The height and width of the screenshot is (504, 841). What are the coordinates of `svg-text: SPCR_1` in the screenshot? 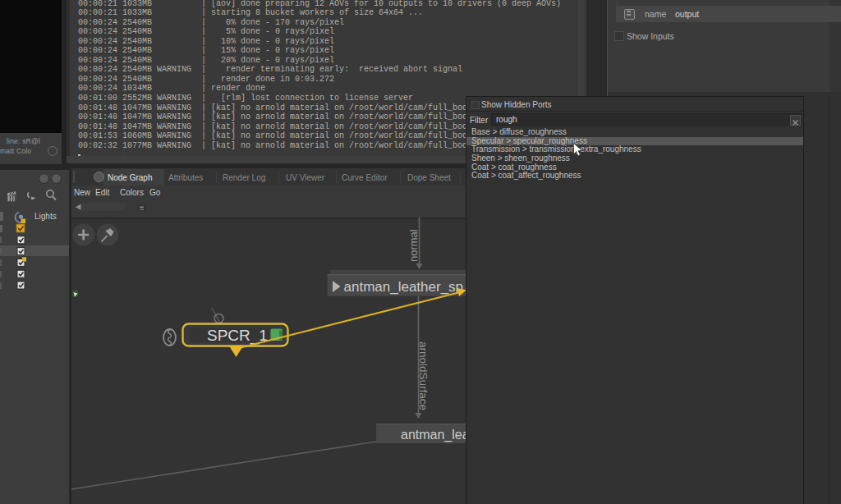 It's located at (237, 336).